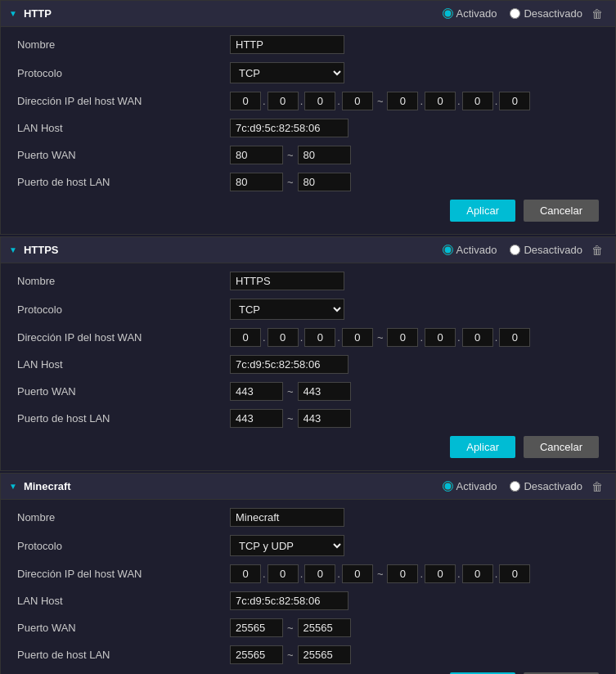  I want to click on controls-lan-host-label-http, so click(414, 128).